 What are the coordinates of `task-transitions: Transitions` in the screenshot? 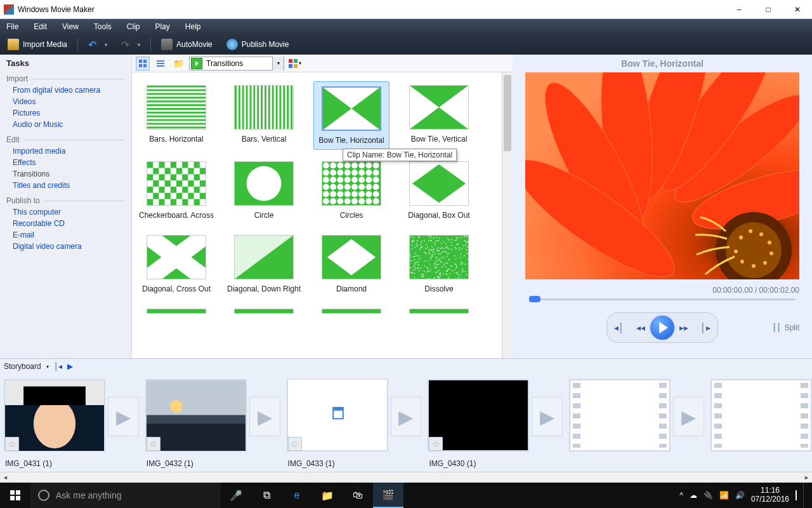 It's located at (69, 174).